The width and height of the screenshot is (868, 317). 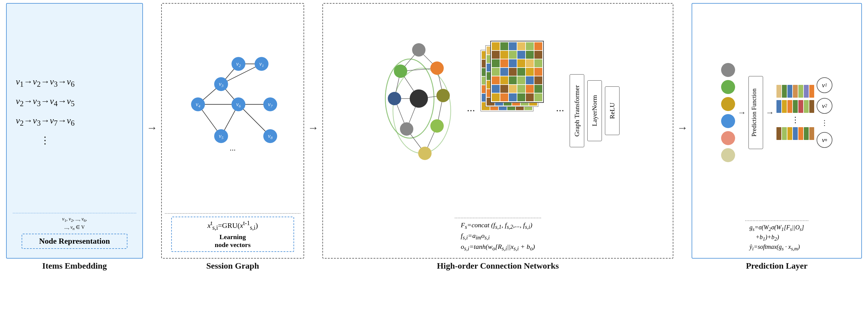 What do you see at coordinates (777, 266) in the screenshot?
I see `prediction-label: Prediction Layer` at bounding box center [777, 266].